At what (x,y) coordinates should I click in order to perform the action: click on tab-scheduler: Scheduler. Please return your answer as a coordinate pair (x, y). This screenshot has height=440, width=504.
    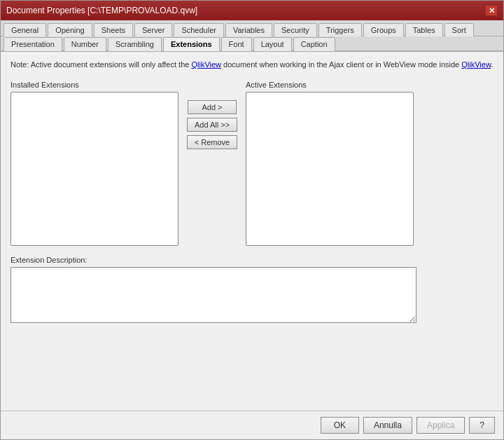
    Looking at the image, I should click on (199, 29).